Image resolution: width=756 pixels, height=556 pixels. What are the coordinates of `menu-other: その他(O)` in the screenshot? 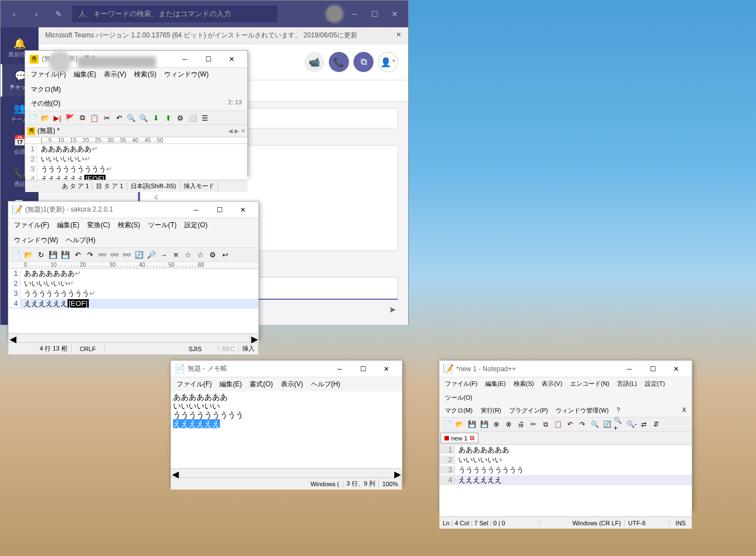 It's located at (46, 104).